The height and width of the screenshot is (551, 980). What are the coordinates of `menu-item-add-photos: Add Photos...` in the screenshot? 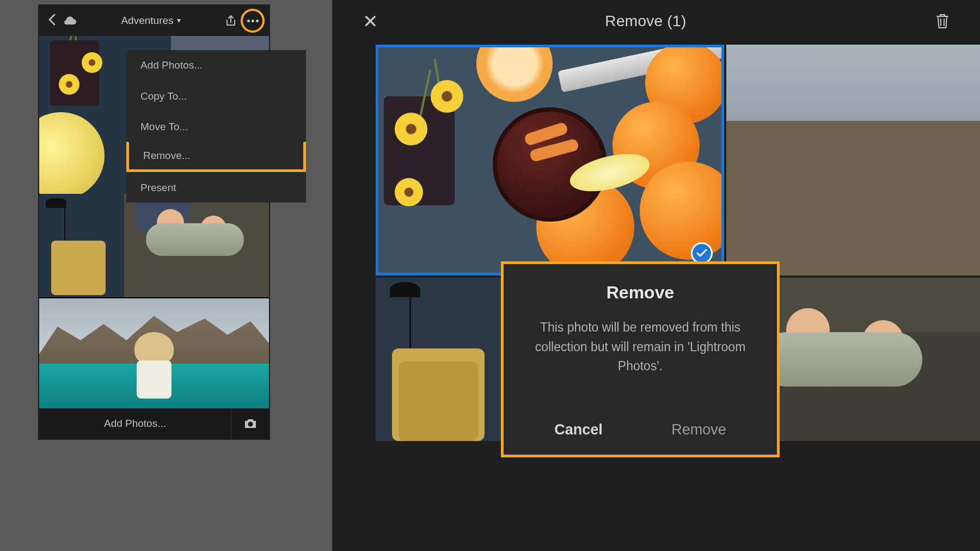 It's located at (216, 65).